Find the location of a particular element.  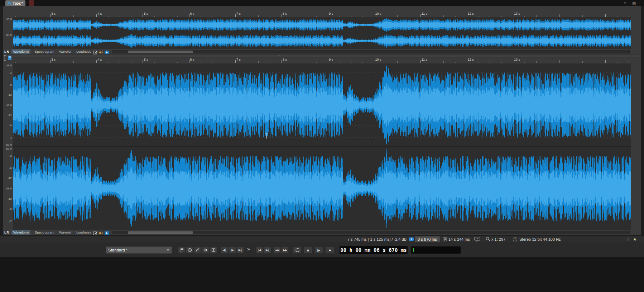

forward-button: ▶▶ is located at coordinates (285, 250).